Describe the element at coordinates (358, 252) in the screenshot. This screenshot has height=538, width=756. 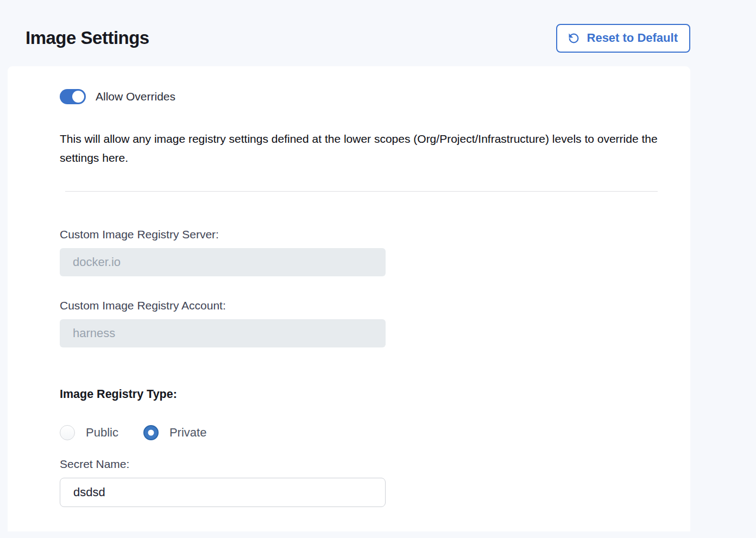
I see `registry-server-field: Custom Image Registry Server:` at that location.